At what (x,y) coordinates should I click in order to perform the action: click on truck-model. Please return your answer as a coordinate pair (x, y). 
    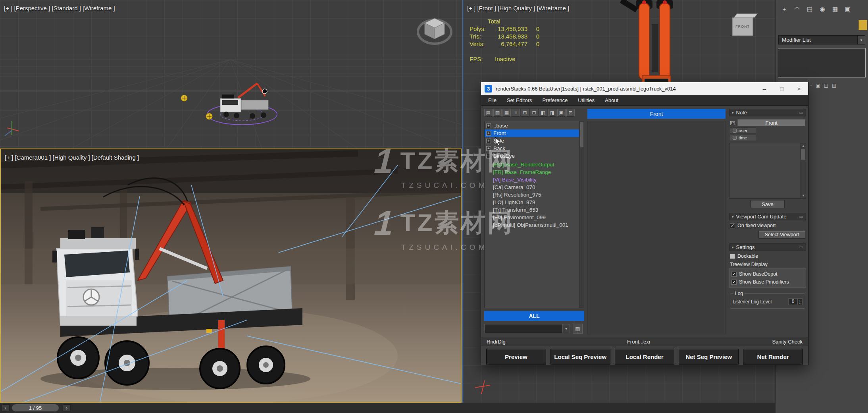
    Looking at the image, I should click on (244, 101).